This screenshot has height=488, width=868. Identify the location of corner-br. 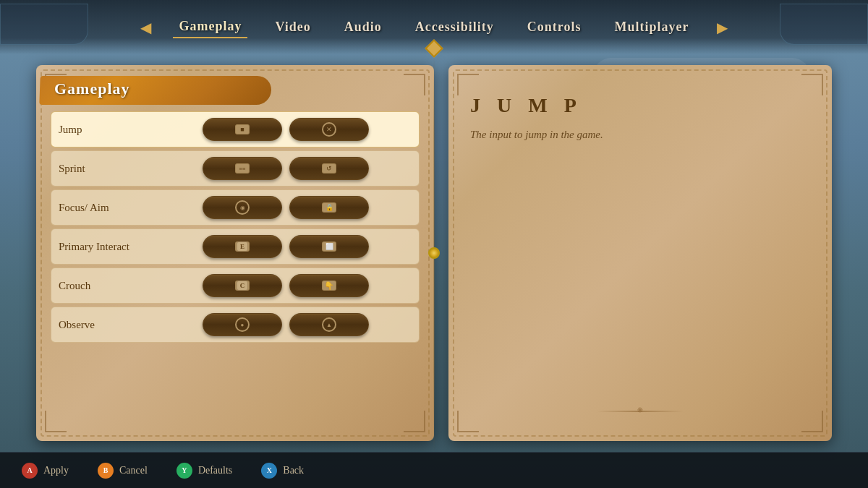
(414, 421).